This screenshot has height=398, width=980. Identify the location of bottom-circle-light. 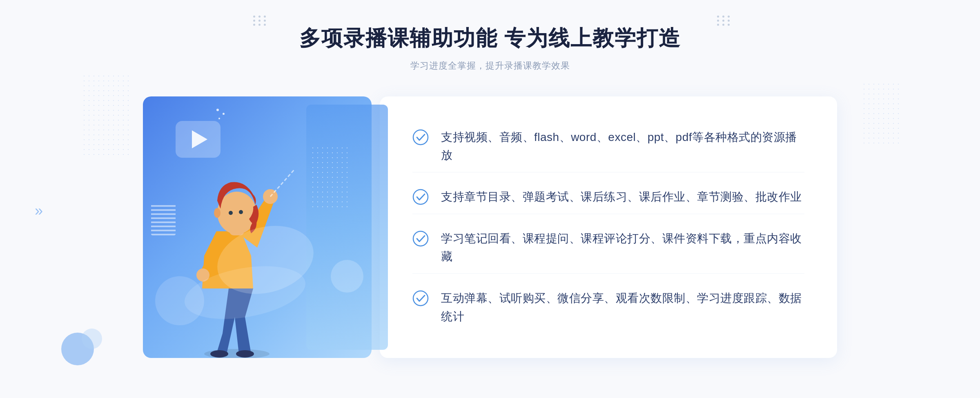
(92, 339).